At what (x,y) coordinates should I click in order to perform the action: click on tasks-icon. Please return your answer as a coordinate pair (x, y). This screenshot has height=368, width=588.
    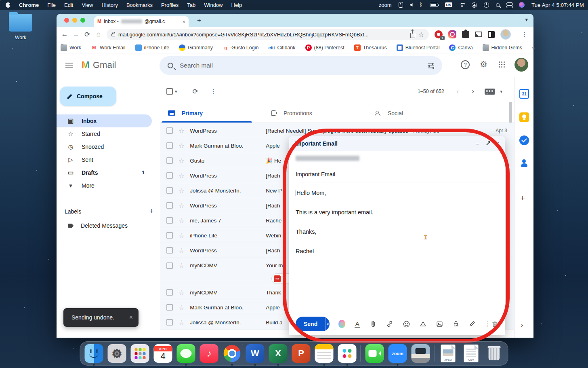
    Looking at the image, I should click on (524, 140).